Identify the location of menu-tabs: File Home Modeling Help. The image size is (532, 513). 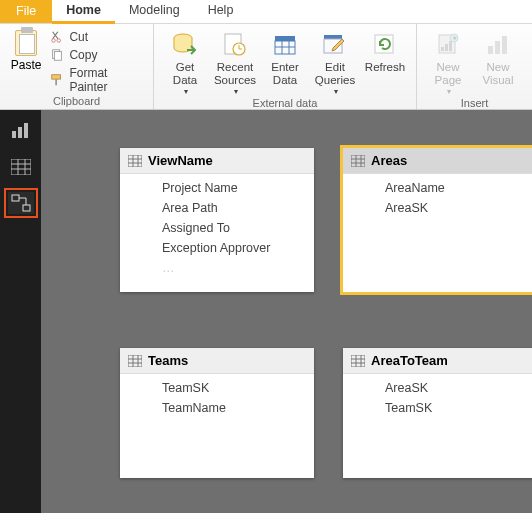
(266, 12).